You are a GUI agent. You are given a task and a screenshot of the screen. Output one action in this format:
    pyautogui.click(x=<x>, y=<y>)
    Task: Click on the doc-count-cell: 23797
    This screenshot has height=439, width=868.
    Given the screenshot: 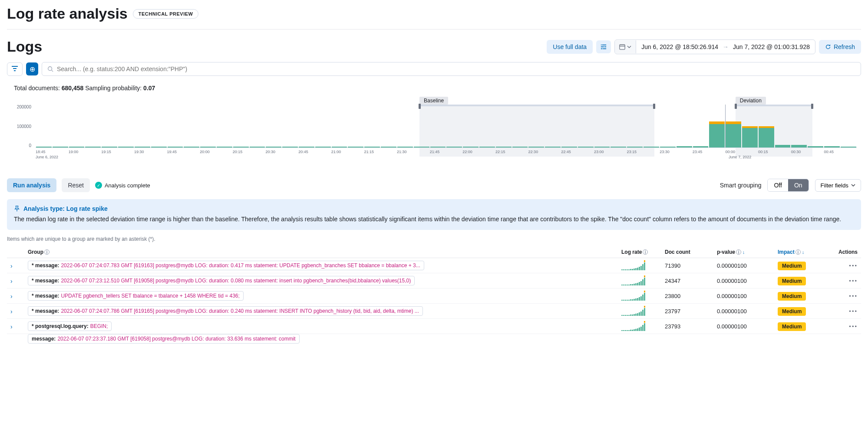 What is the action you would take?
    pyautogui.click(x=687, y=311)
    